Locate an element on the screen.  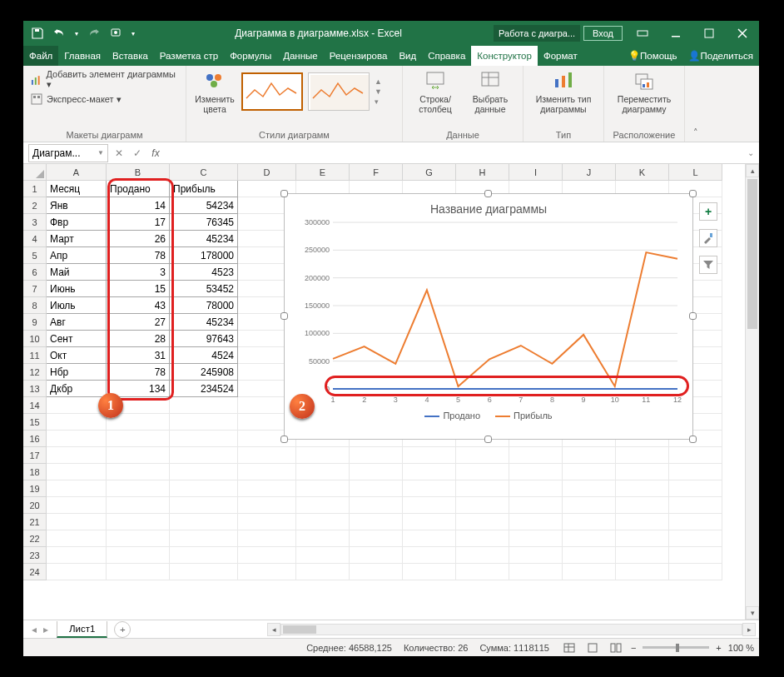
tell-me: 💡 Помощь is located at coordinates (653, 56).